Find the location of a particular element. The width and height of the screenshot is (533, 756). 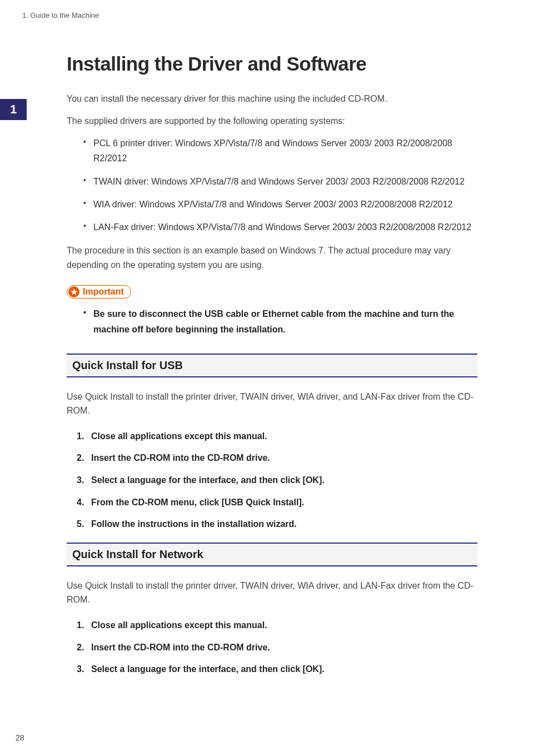

list-item: LAN-Fax driver: Windows XP/Vista/7/8 and… is located at coordinates (280, 227).